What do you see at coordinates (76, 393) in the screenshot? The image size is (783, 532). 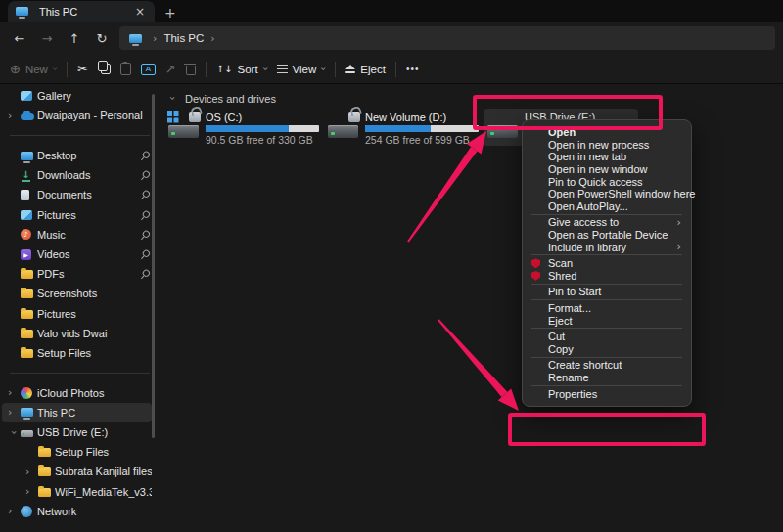 I see `sidebar-item-icloud-photos: ›iCloud Photos` at bounding box center [76, 393].